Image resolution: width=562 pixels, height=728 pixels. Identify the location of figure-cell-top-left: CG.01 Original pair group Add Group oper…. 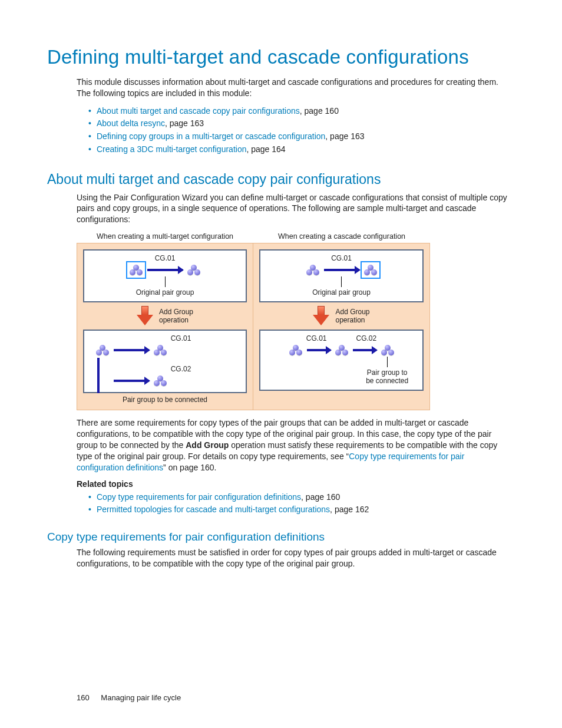
(165, 327).